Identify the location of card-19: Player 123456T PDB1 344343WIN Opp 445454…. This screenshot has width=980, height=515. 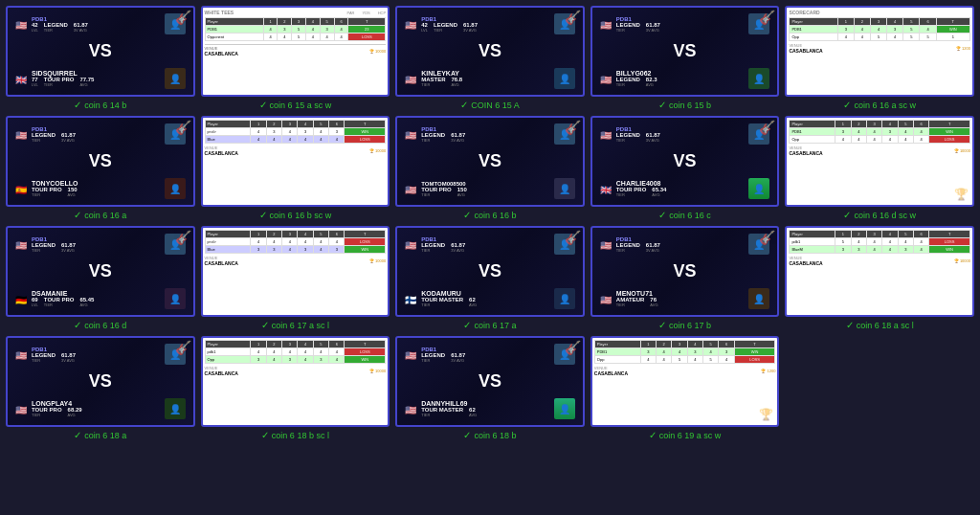
(685, 389).